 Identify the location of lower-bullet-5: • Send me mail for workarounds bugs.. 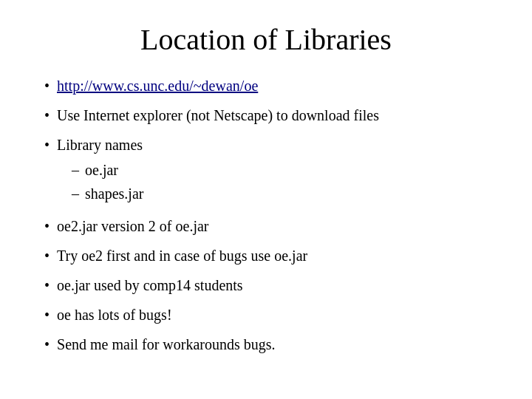
(266, 344).